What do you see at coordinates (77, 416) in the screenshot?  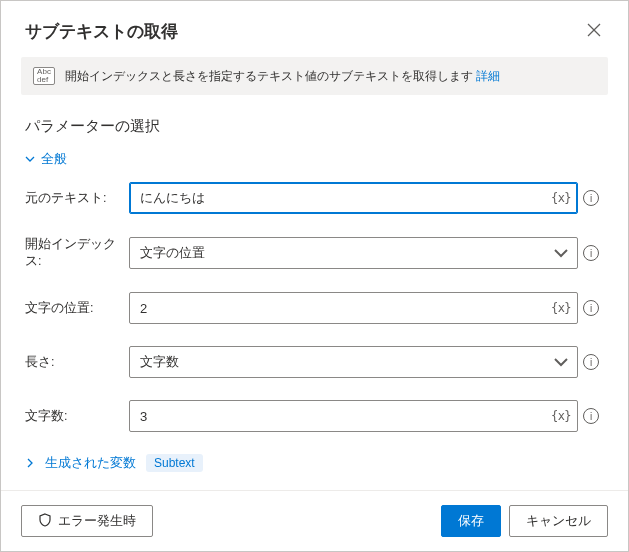 I see `label-char-count: 文字数:` at bounding box center [77, 416].